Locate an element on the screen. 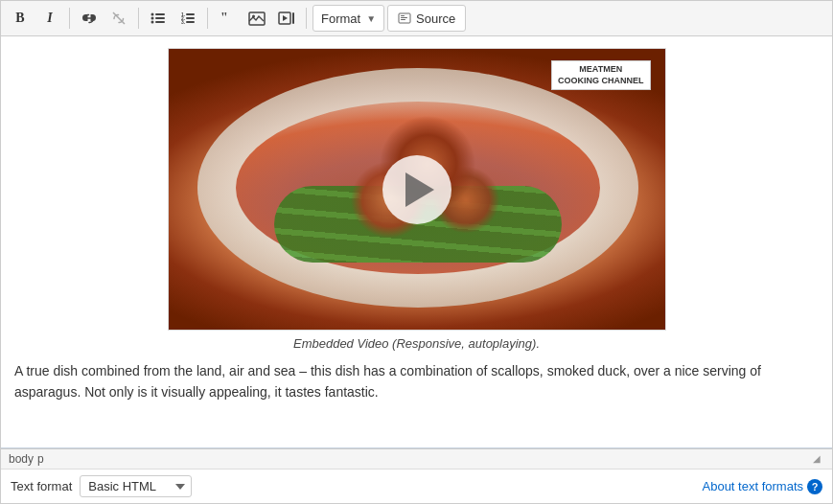 The height and width of the screenshot is (504, 833). meatmen-logo: MEATMEN COOKING CHANNEL is located at coordinates (601, 75).